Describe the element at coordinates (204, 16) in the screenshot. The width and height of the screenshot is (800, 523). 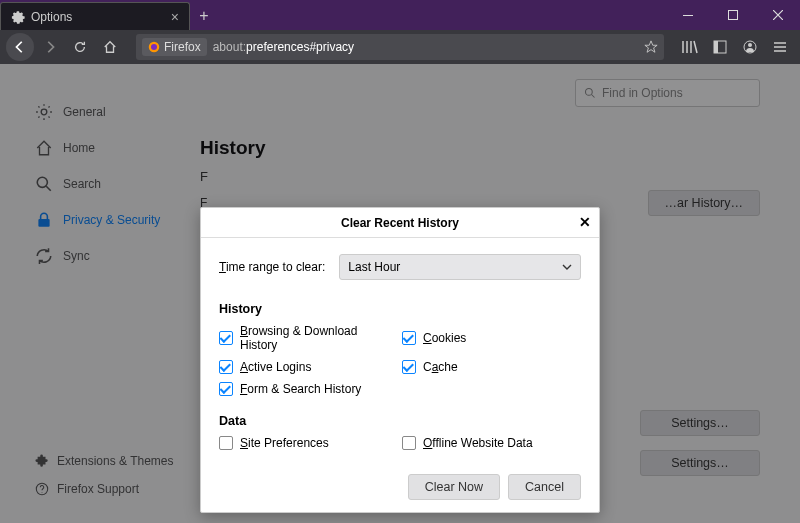
I see `new-tab-button: +` at that location.